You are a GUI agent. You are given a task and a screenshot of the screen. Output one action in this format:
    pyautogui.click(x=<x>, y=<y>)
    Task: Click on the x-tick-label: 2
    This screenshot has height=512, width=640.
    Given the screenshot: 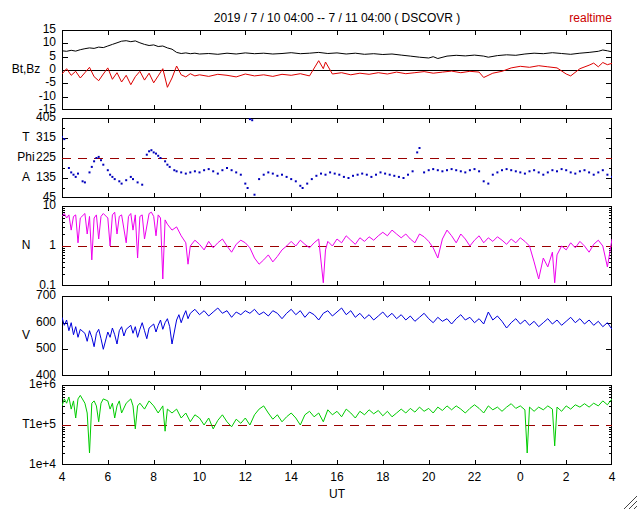 What is the action you would take?
    pyautogui.click(x=566, y=478)
    